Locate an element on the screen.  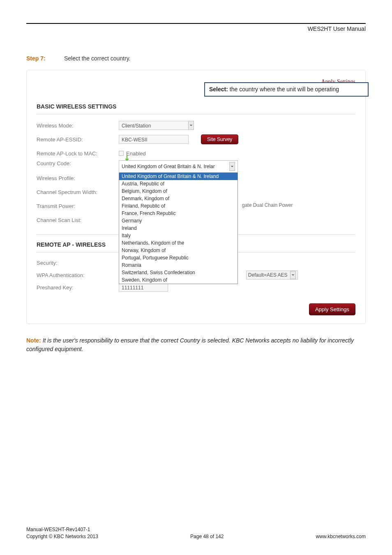
country-option: Sweden, Kingdom of is located at coordinates (178, 280).